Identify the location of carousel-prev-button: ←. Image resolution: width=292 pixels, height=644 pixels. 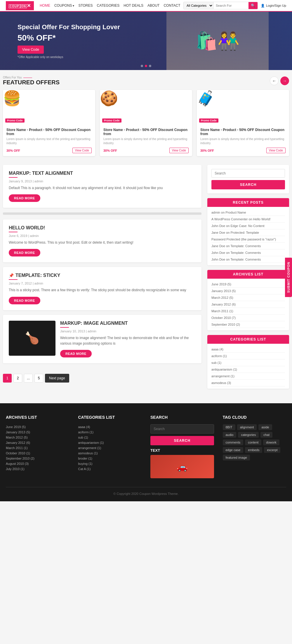
(274, 81).